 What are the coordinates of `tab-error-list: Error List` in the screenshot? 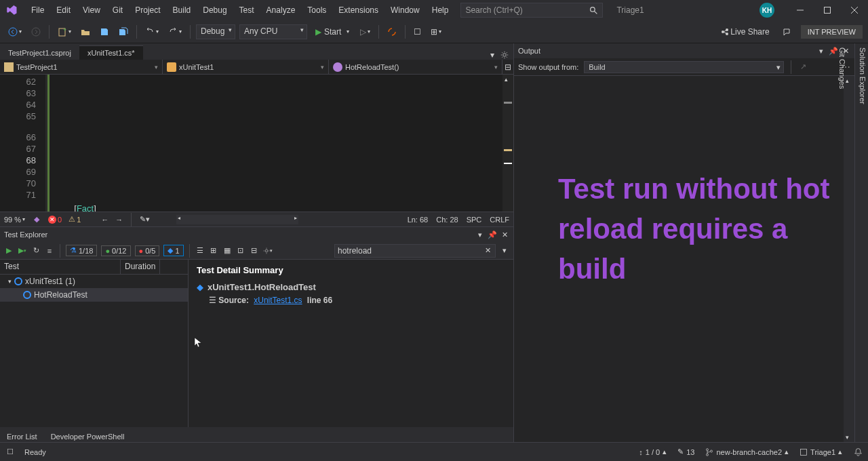 It's located at (22, 437).